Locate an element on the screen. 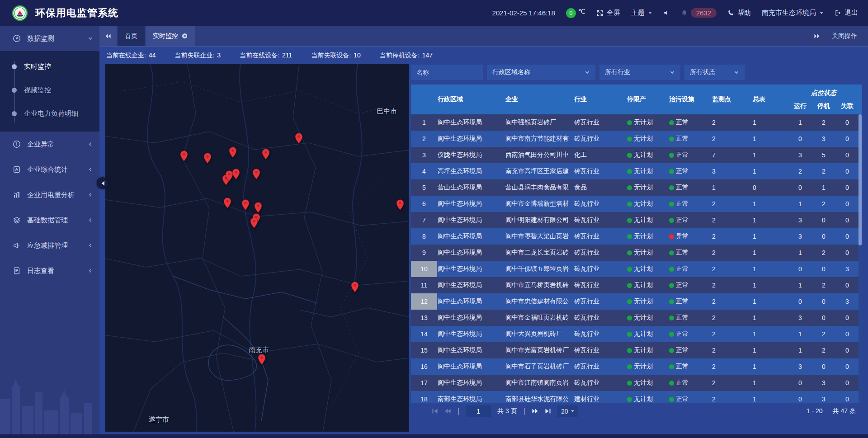  table-row: 17阆中生态环境局阆中市江南镇阆南页岩砖瓦行业无计划正常21030 is located at coordinates (637, 383).